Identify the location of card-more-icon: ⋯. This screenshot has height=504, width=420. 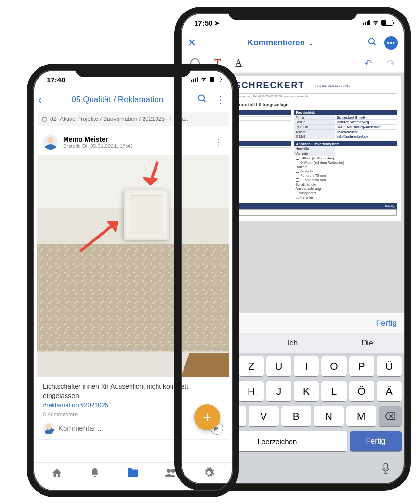
(219, 142).